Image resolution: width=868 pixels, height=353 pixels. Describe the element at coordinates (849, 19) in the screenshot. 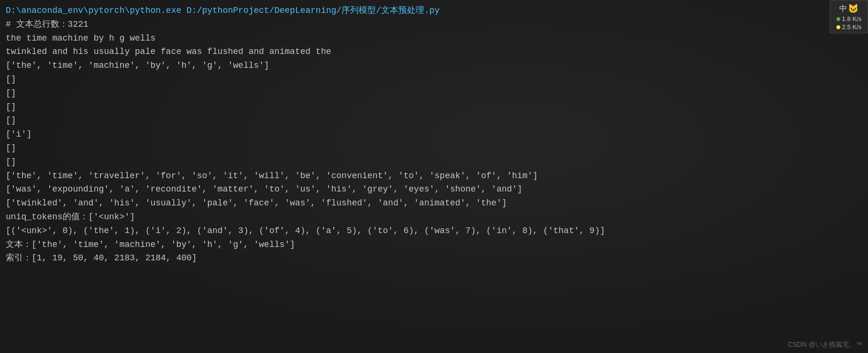

I see `widget-stat-upload: 1.8 K/s` at that location.